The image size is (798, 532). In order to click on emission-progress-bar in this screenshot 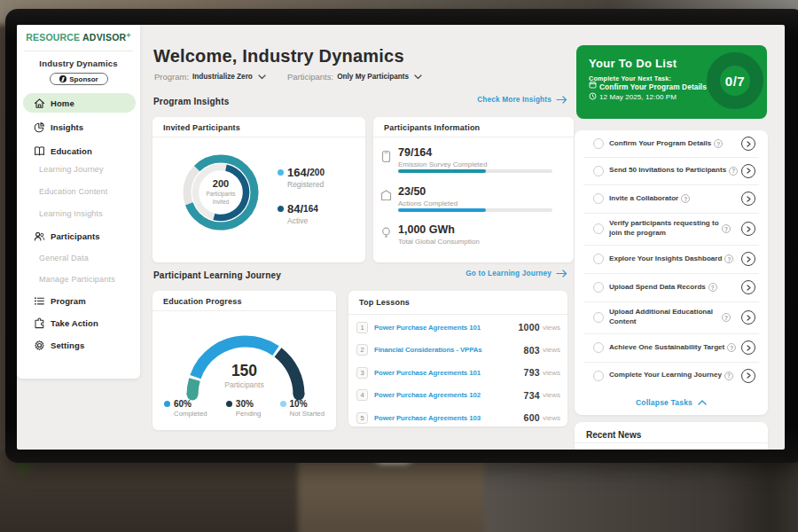, I will do `click(475, 171)`.